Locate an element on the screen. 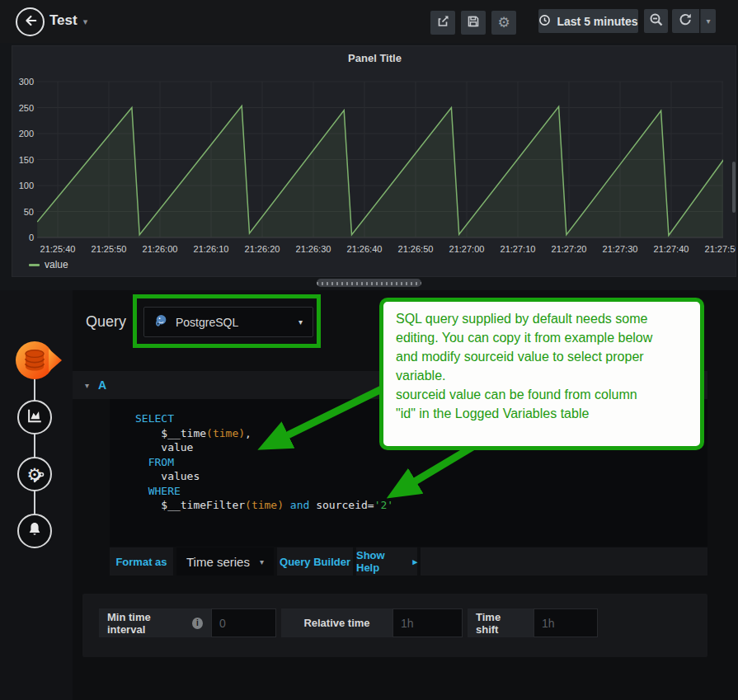 This screenshot has width=738, height=700. x-axis-tick-label: 21:27:00 is located at coordinates (467, 249).